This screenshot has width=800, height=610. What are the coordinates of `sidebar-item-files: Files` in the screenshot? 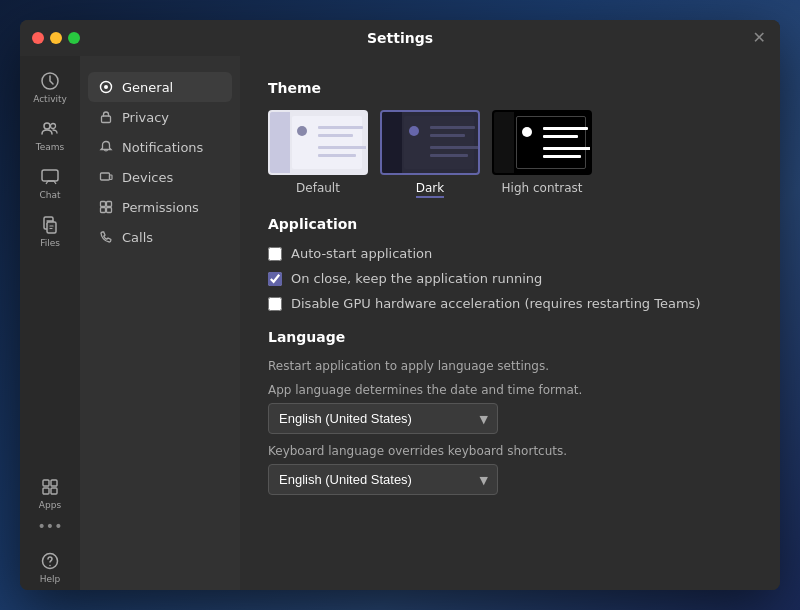 It's located at (50, 231).